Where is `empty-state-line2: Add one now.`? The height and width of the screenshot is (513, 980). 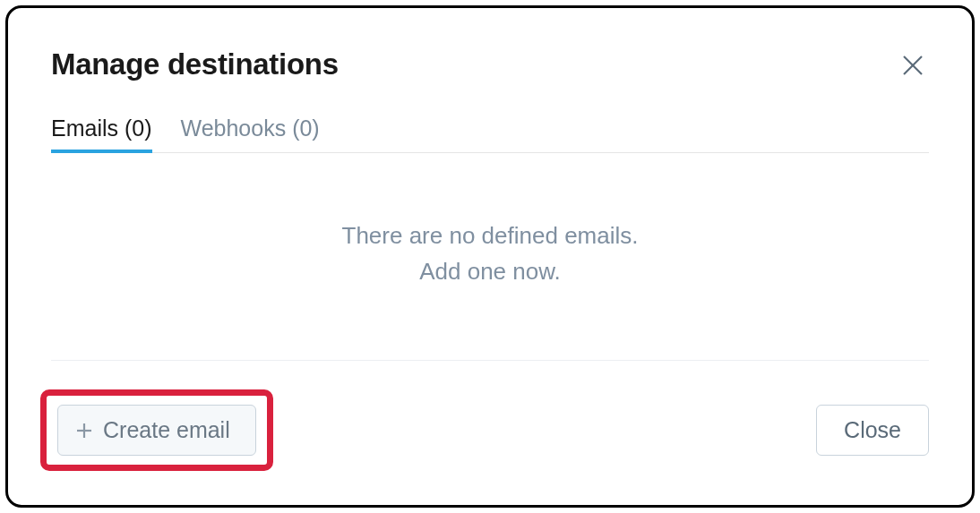
empty-state-line2: Add one now. is located at coordinates (490, 271).